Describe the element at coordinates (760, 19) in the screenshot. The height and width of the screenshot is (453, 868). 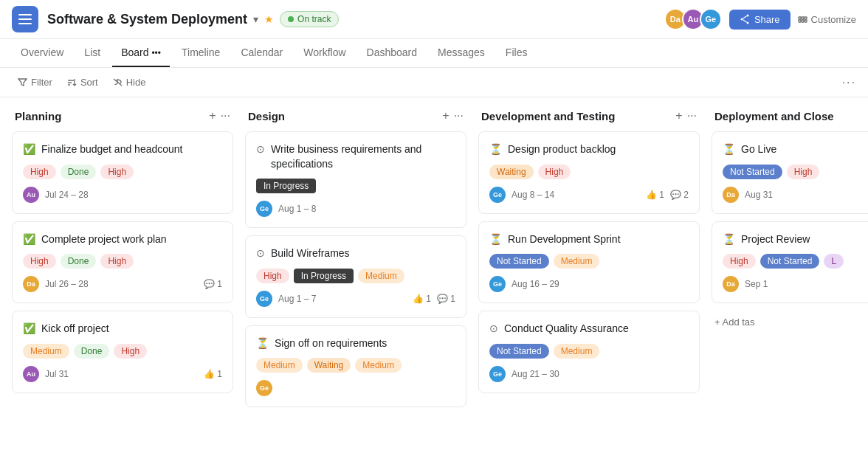
I see `share-button: Share` at that location.